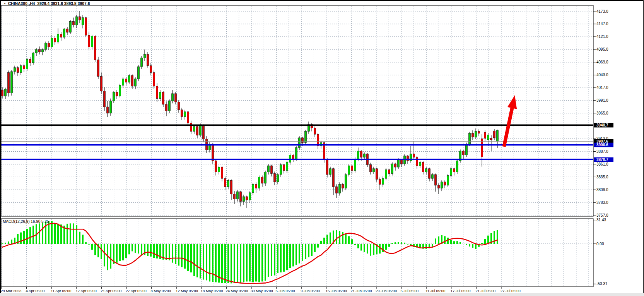 The height and width of the screenshot is (296, 644). Describe the element at coordinates (212, 291) in the screenshot. I see `time-axis-label: 18 May 05:00` at that location.